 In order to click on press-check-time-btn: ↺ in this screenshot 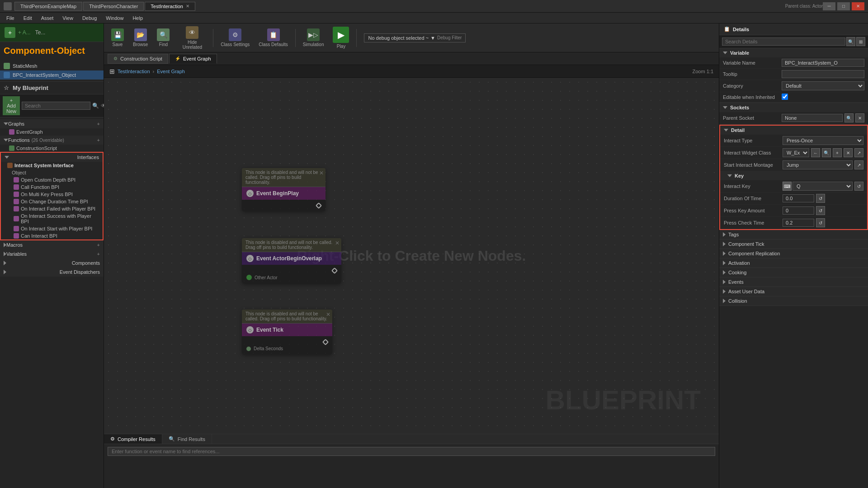, I will do `click(821, 223)`.